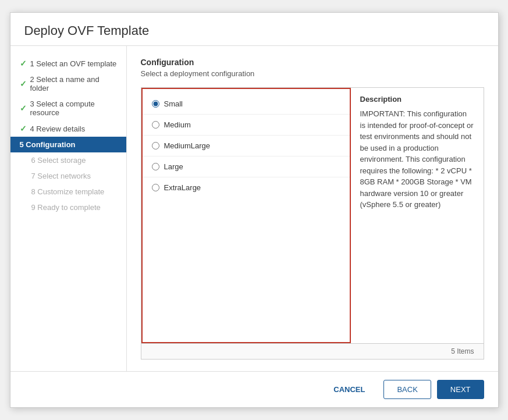 The image size is (508, 420). What do you see at coordinates (66, 207) in the screenshot?
I see `sidebar-item-label: 9 Ready to complete` at bounding box center [66, 207].